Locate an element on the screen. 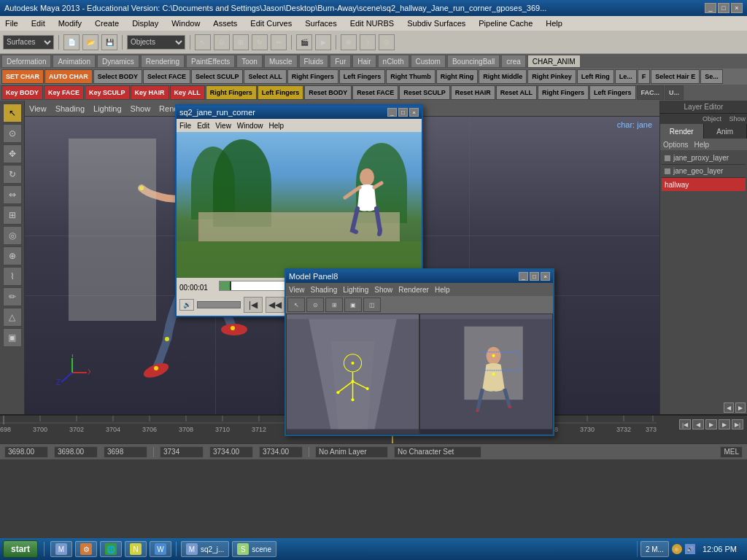 This screenshot has width=747, height=560. le-btn: Le... is located at coordinates (626, 77).